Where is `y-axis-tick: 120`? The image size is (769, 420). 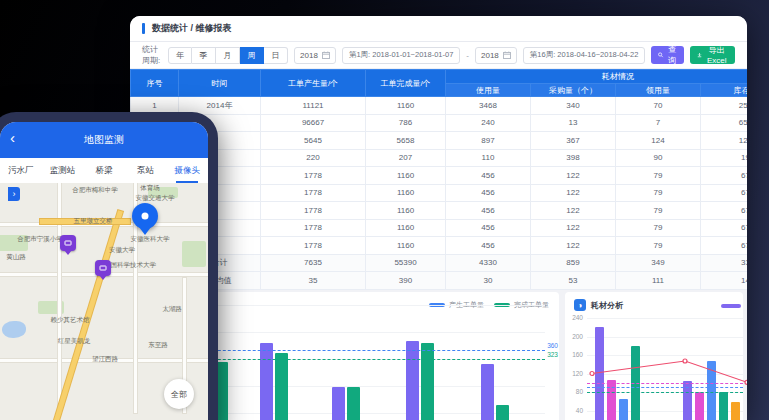
y-axis-tick: 120 is located at coordinates (575, 374).